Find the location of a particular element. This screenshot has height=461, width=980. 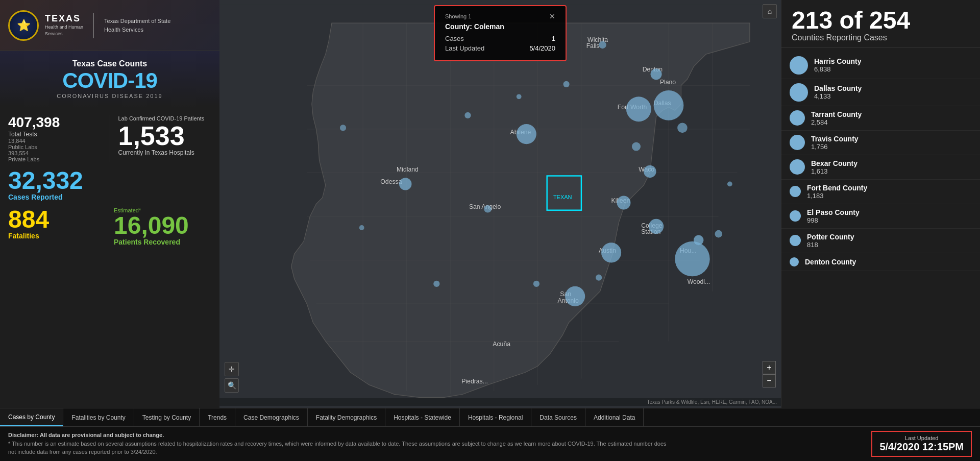

reporting-count: 213 of 254 is located at coordinates (881, 20).